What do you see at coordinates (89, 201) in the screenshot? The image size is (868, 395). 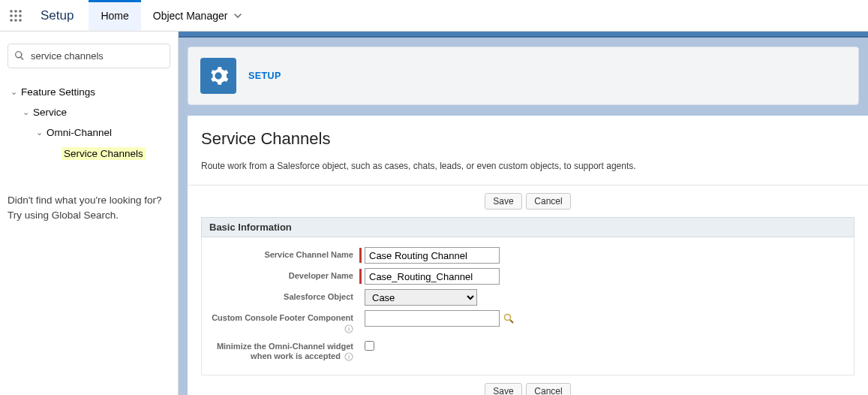 I see `hint-line-1: Didn't find what you're looking for?` at bounding box center [89, 201].